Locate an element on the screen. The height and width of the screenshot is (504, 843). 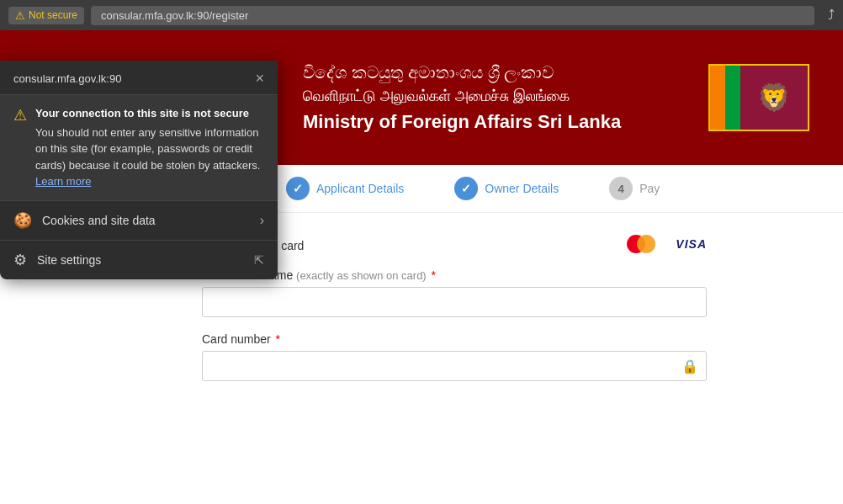
flag-orange-stripe is located at coordinates (718, 98).